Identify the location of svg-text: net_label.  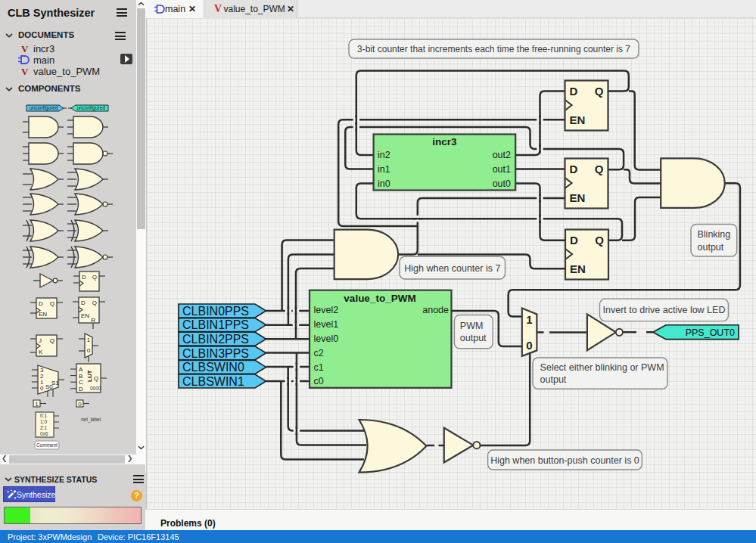
(91, 420).